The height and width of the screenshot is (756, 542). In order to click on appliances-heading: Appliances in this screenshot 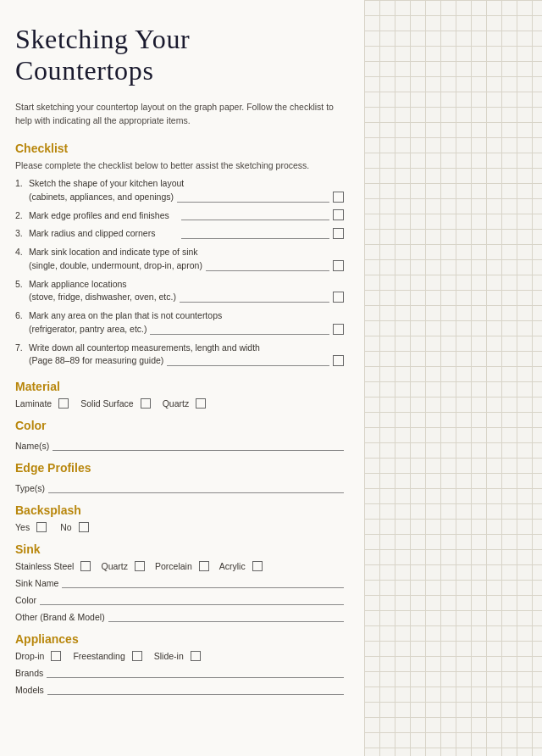, I will do `click(180, 639)`.